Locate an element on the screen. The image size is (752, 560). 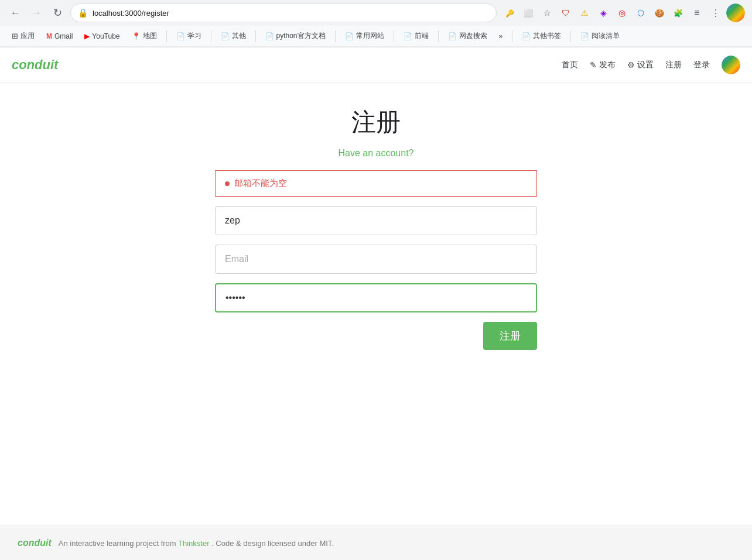
puzzle-icon: 🧩 is located at coordinates (678, 13).